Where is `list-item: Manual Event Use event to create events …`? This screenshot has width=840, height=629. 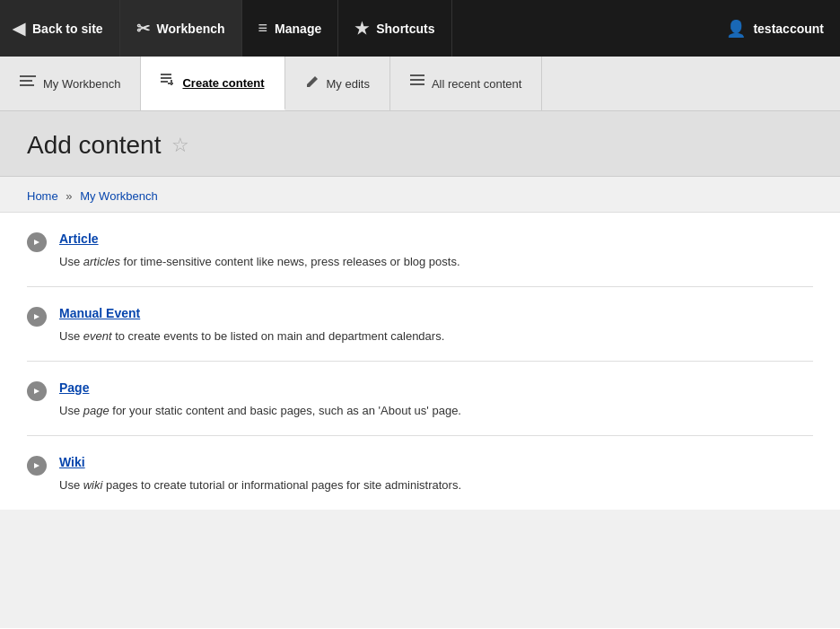 list-item: Manual Event Use event to create events … is located at coordinates (420, 325).